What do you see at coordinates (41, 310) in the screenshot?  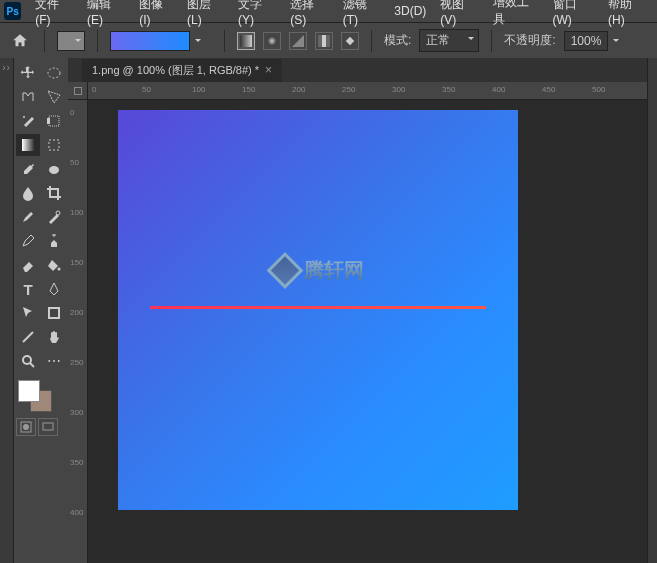 I see `toolbox: T ⋯` at bounding box center [41, 310].